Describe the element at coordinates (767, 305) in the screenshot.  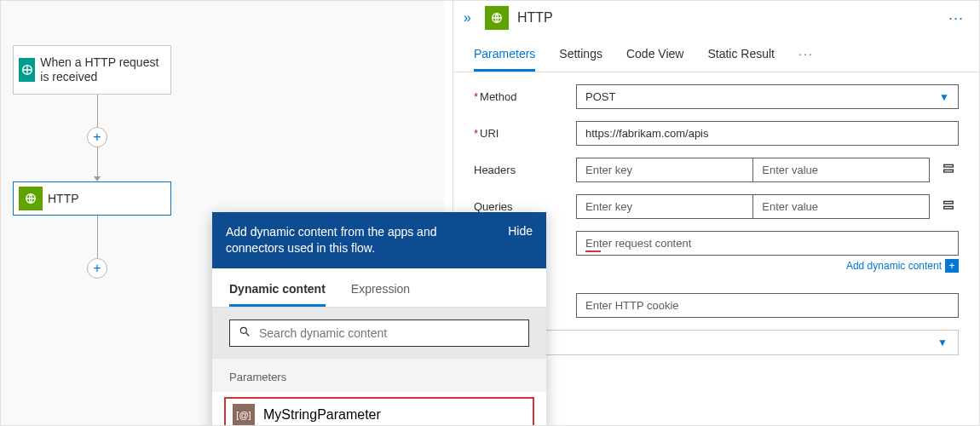
I see `cookie-input` at that location.